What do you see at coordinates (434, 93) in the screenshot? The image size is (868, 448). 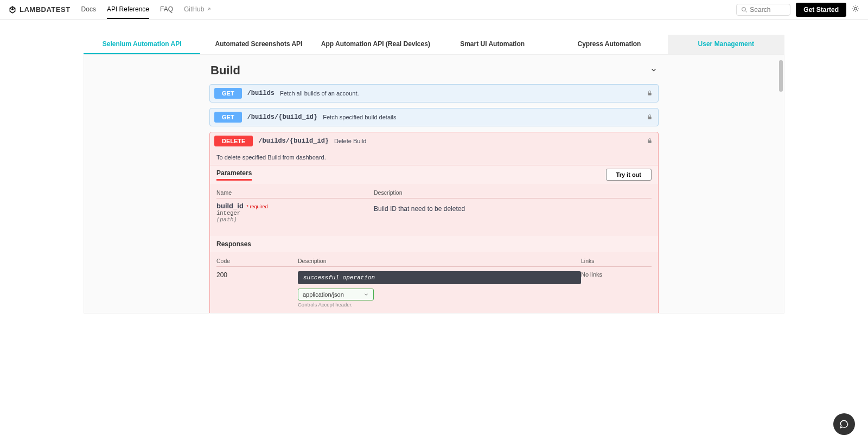 I see `endpoint-get-builds: GET /builds Fetch all builds of an accou…` at bounding box center [434, 93].